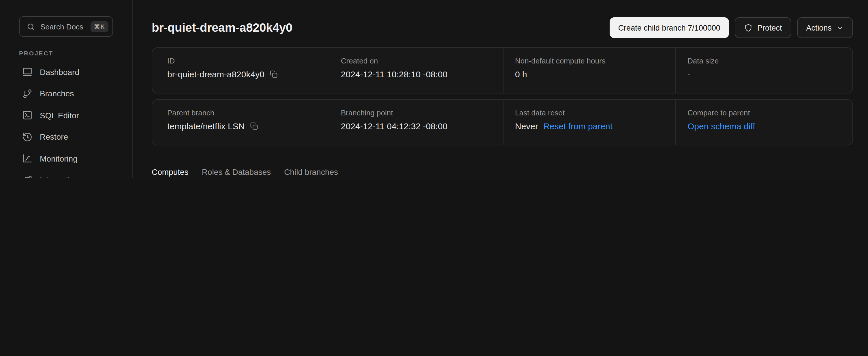 This screenshot has height=356, width=868. I want to click on shield-icon, so click(748, 28).